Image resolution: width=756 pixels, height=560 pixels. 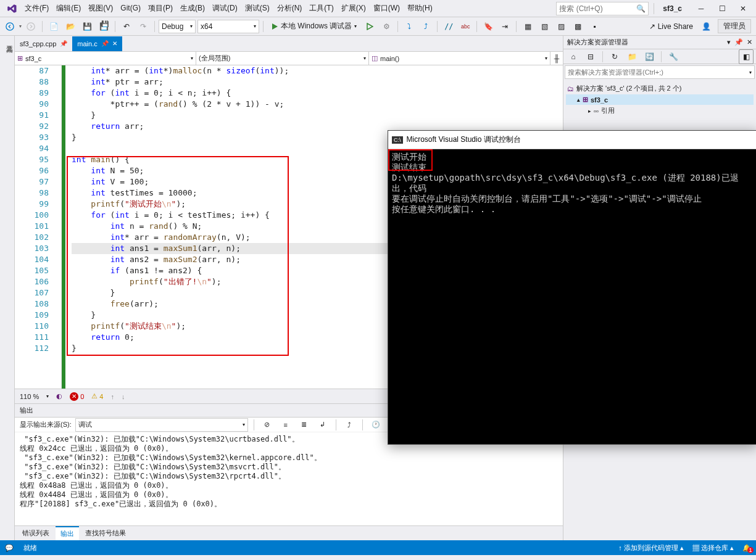 What do you see at coordinates (177, 27) in the screenshot?
I see `configuration-dropdown: Debug▾` at bounding box center [177, 27].